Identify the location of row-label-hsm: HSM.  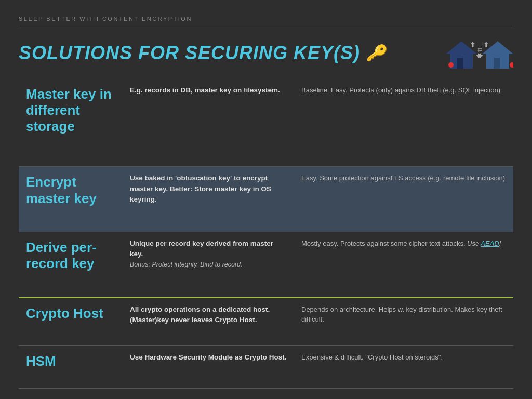
(71, 367).